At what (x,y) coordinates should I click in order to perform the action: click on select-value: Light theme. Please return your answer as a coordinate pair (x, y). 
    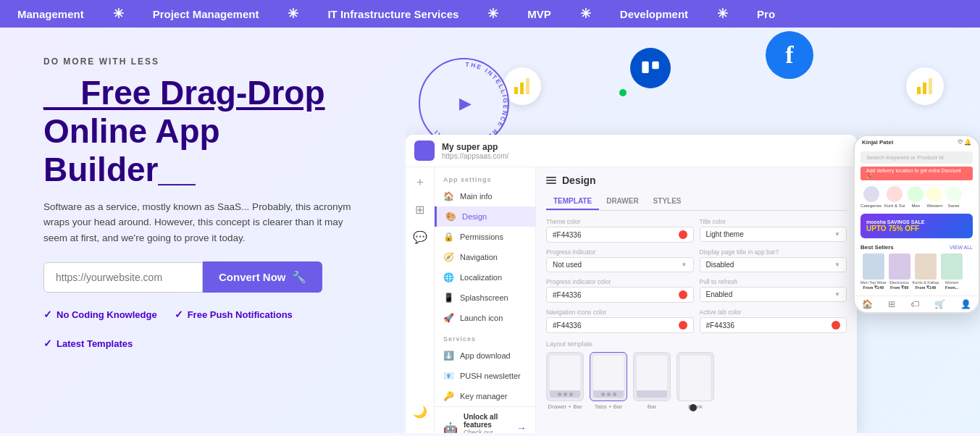
    Looking at the image, I should click on (769, 235).